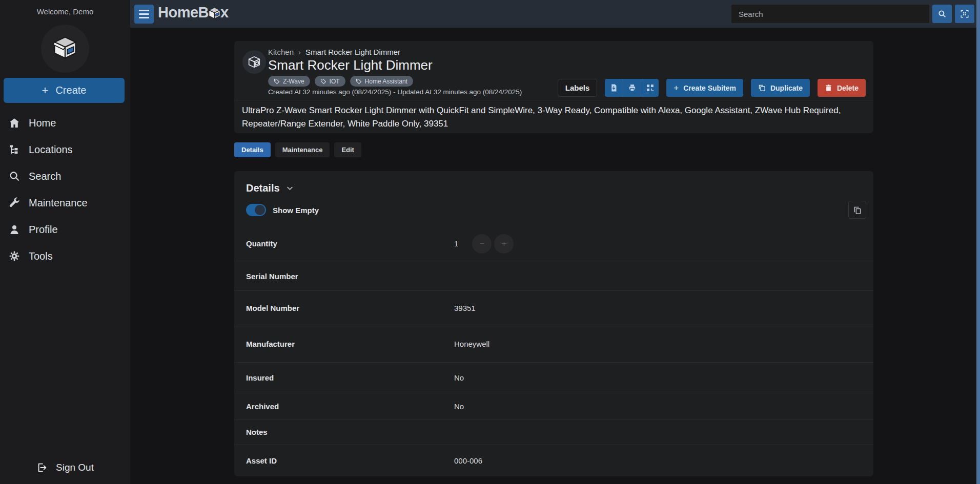 The height and width of the screenshot is (484, 980). Describe the element at coordinates (302, 150) in the screenshot. I see `tab-maintenance: Maintenance` at that location.